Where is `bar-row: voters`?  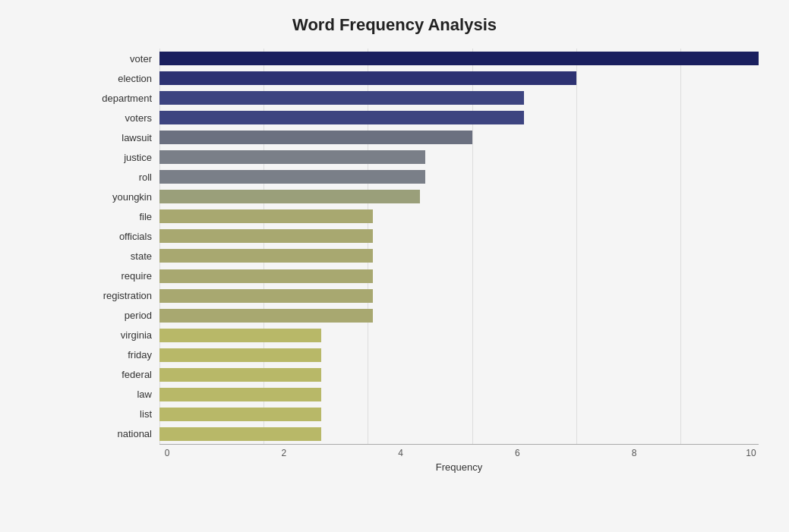 bar-row: voters is located at coordinates (421, 118).